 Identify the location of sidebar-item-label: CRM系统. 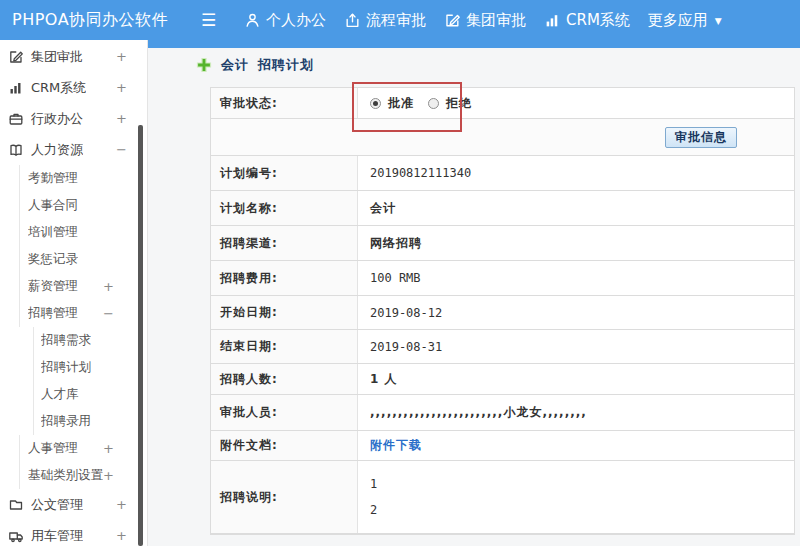
(58, 88).